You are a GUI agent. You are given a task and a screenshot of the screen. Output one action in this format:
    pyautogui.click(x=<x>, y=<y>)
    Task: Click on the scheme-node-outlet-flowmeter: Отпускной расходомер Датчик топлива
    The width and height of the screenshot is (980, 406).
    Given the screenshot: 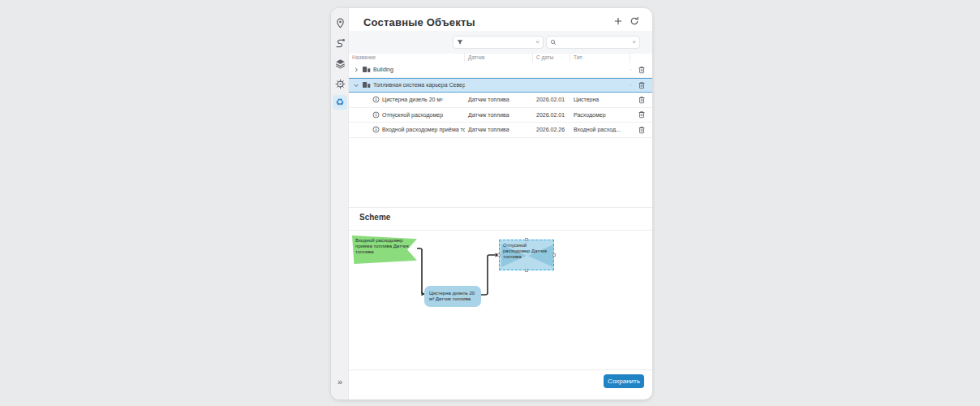 What is the action you would take?
    pyautogui.click(x=527, y=255)
    